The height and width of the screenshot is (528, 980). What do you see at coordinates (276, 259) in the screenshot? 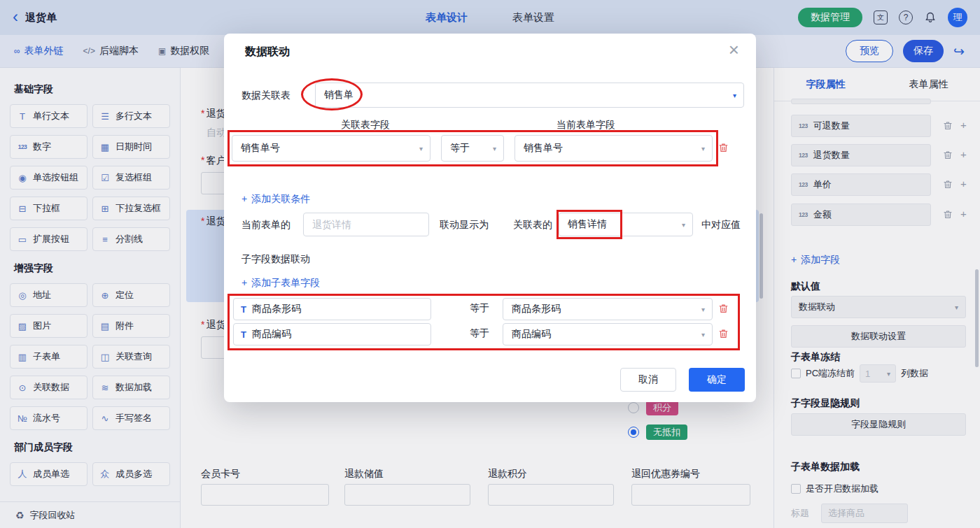
I see `subfield-linkage-title: 子字段数据联动` at bounding box center [276, 259].